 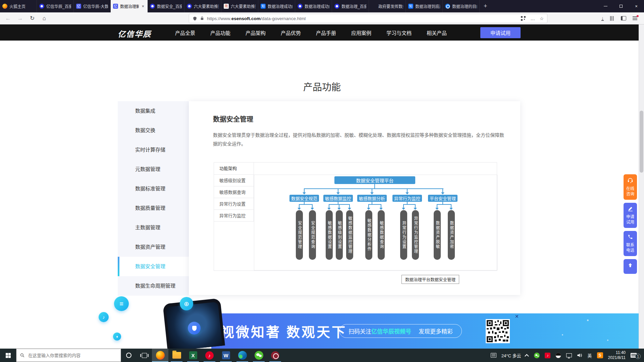 What do you see at coordinates (220, 33) in the screenshot?
I see `nav-item: 产品功能` at bounding box center [220, 33].